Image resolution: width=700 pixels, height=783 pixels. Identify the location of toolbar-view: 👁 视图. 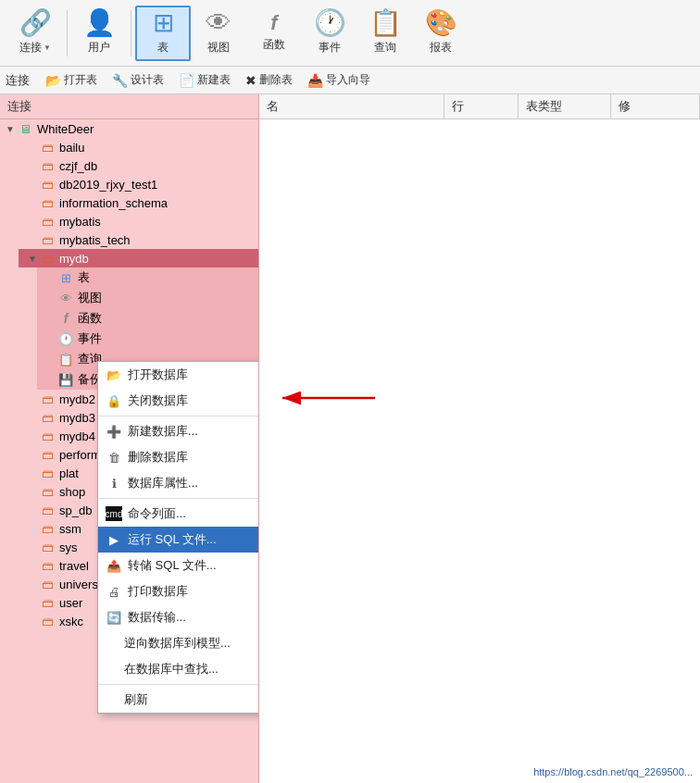
(219, 33).